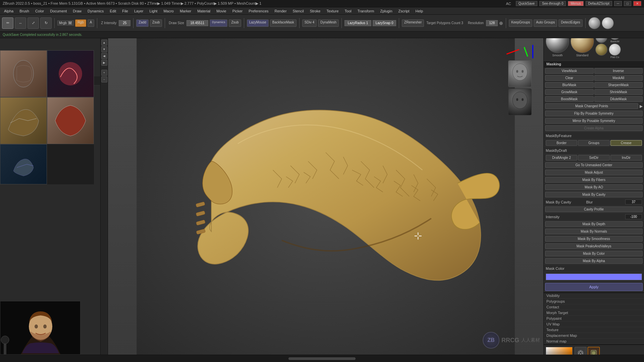 Image resolution: width=644 pixels, height=362 pixels. Describe the element at coordinates (561, 143) in the screenshot. I see `border-button: Border` at that location.